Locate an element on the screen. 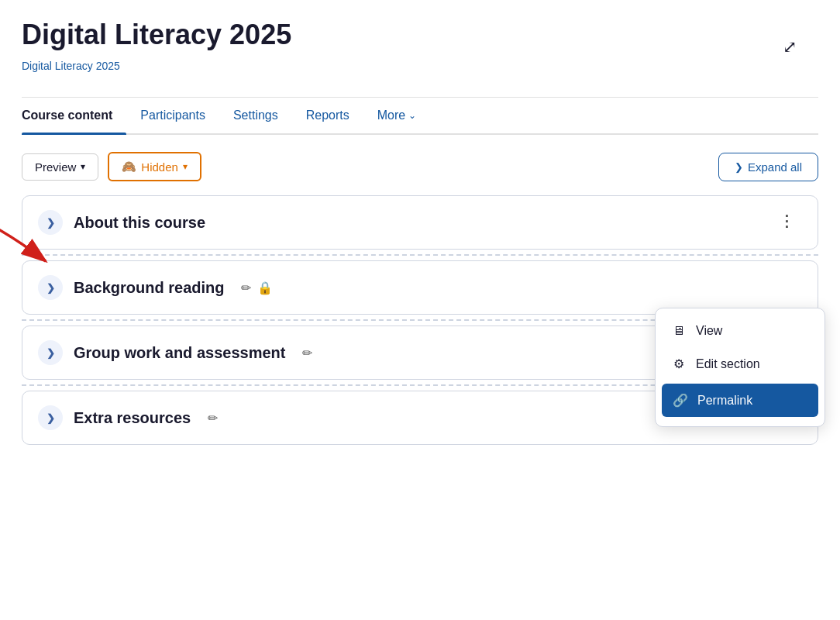 This screenshot has width=840, height=620. link-icon: 🔗 is located at coordinates (680, 400).